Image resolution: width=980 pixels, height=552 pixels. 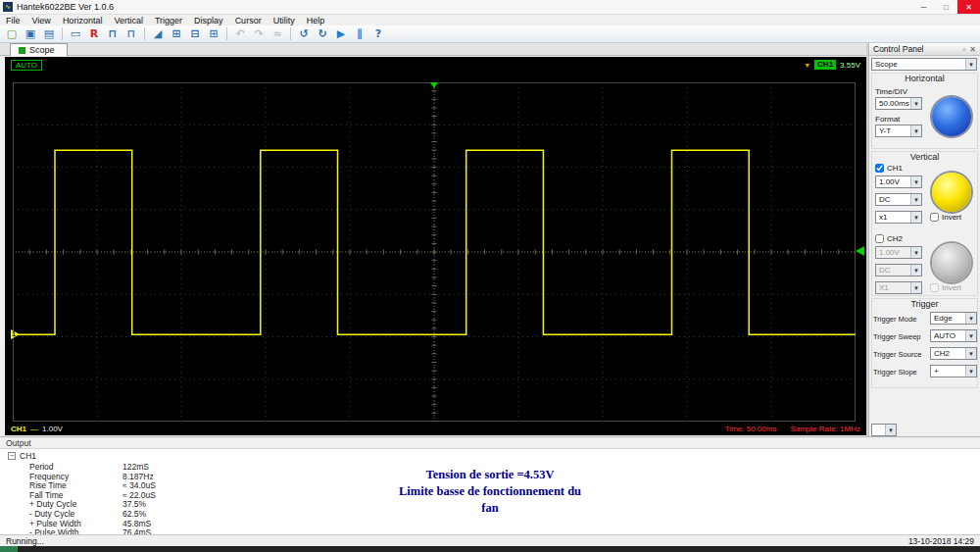 I want to click on ch2-label: CH2, so click(x=895, y=239).